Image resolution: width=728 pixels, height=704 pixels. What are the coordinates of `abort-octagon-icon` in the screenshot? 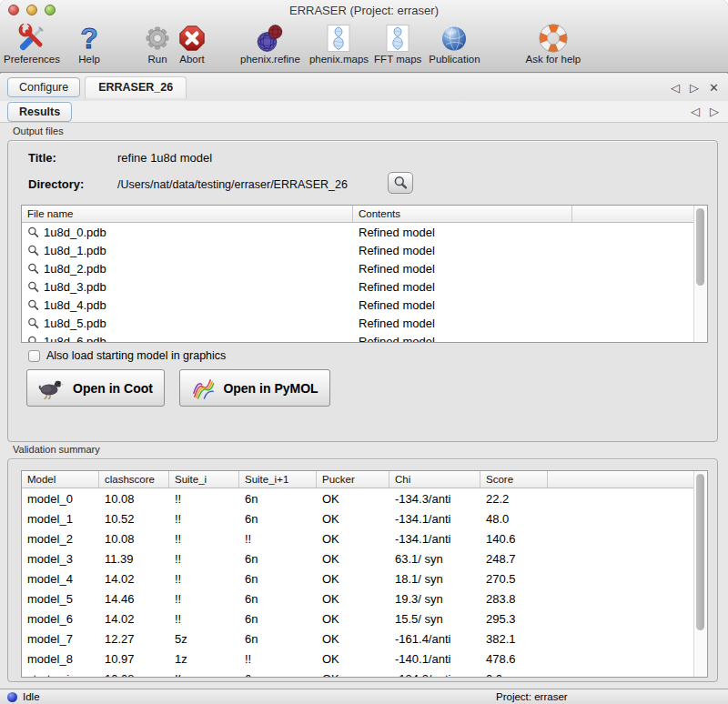 It's located at (192, 38).